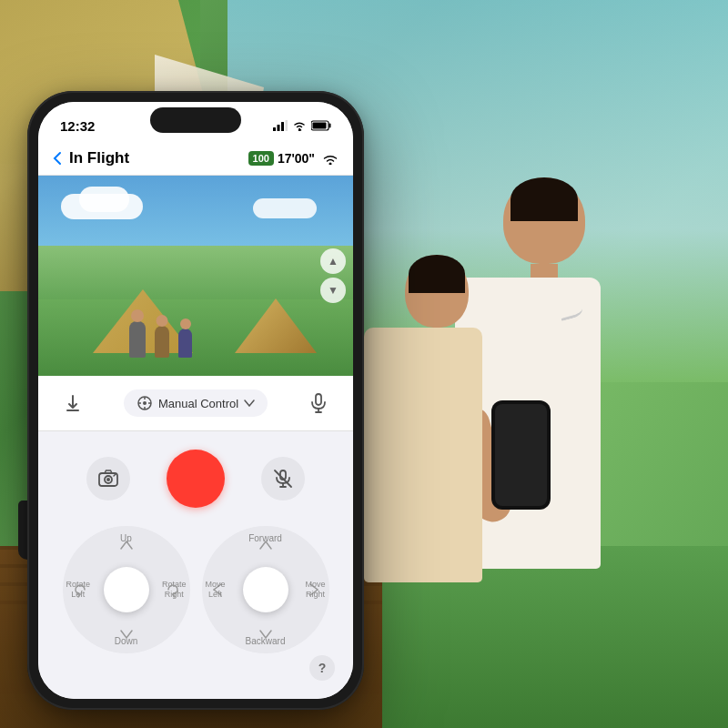 Image resolution: width=728 pixels, height=728 pixels. Describe the element at coordinates (158, 158) in the screenshot. I see `nav-title: In Flight` at that location.